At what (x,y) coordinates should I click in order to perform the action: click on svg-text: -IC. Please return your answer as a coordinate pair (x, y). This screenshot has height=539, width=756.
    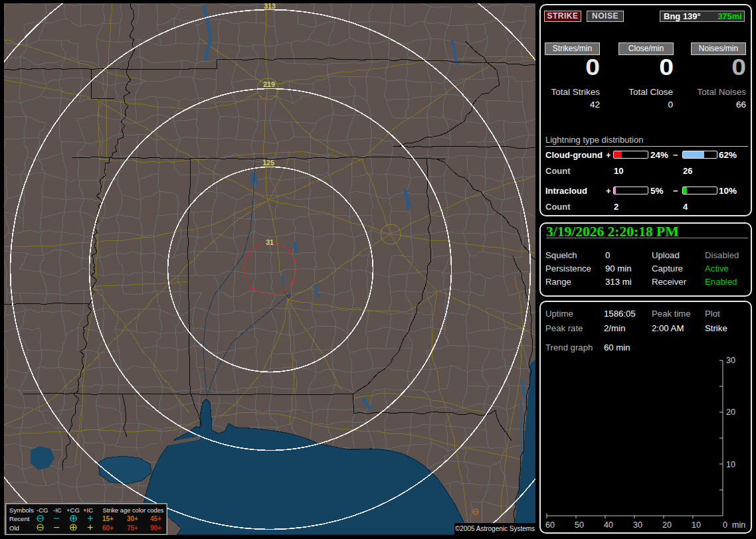
    Looking at the image, I should click on (57, 510).